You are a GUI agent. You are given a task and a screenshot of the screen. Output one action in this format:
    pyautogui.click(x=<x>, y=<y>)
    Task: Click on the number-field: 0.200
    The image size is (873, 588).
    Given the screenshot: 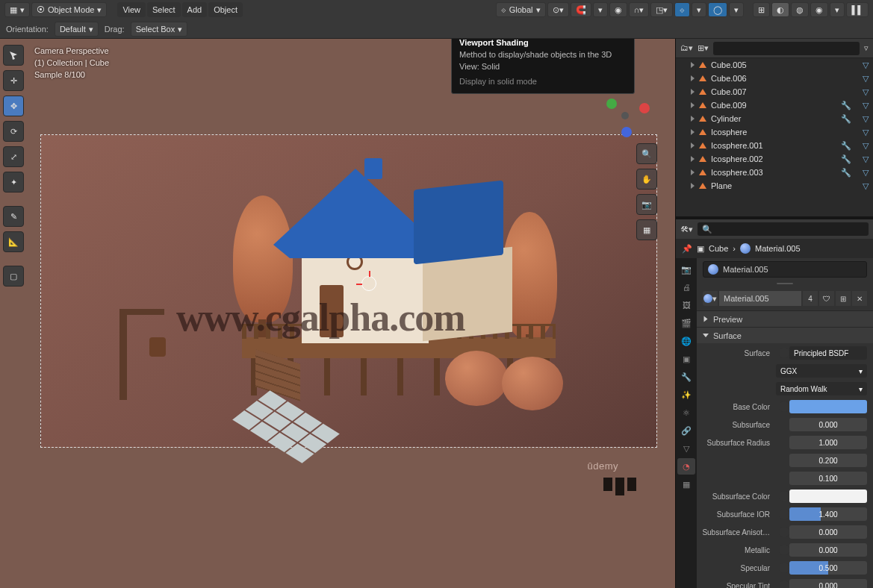 What is the action you would take?
    pyautogui.click(x=828, y=460)
    